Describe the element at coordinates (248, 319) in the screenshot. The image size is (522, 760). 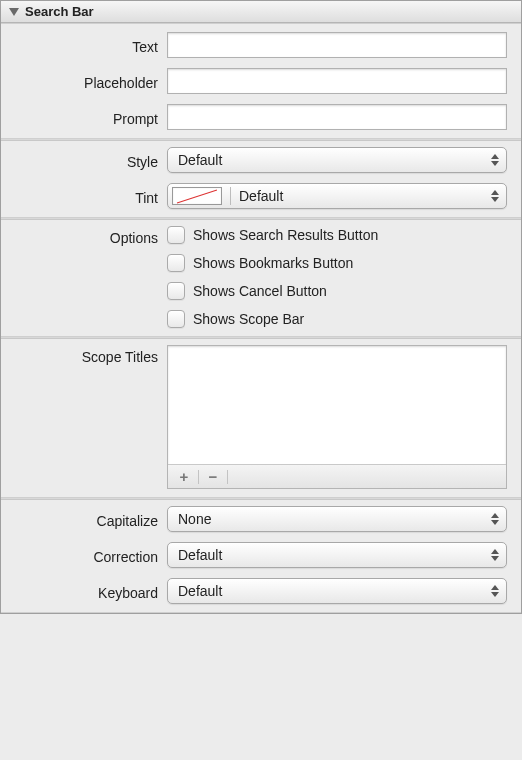
I see `option-label: Shows Scope Bar` at that location.